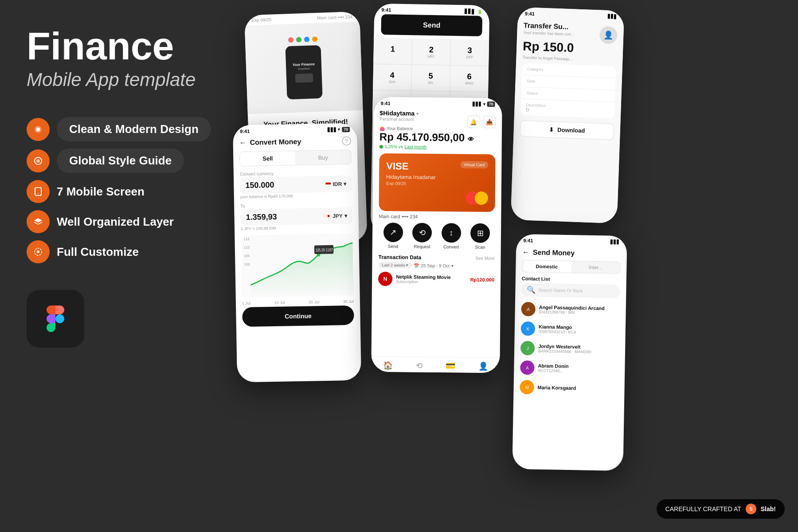 The width and height of the screenshot is (798, 532). What do you see at coordinates (471, 139) in the screenshot?
I see `eye-icon: 👁` at bounding box center [471, 139].